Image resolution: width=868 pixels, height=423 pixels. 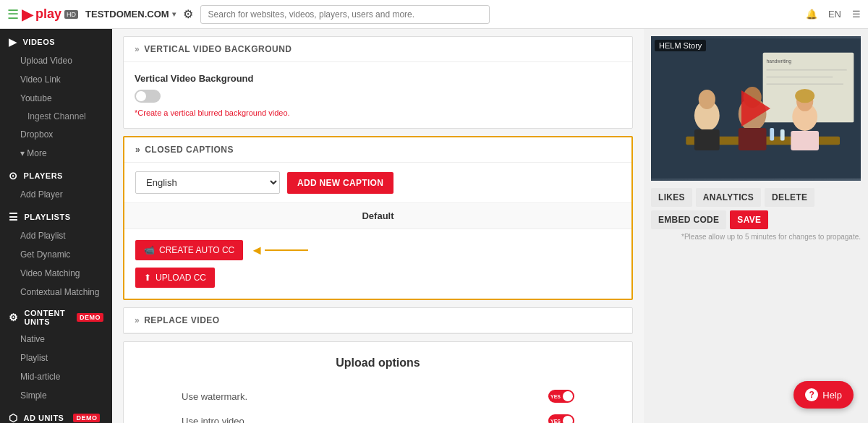 What do you see at coordinates (56, 236) in the screenshot?
I see `sidebar-item-add-playlist: Add Playlist` at bounding box center [56, 236].